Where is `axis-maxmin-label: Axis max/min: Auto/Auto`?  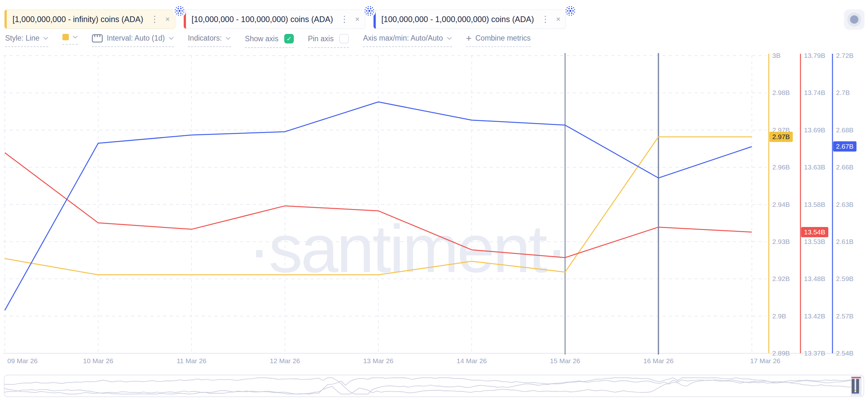
axis-maxmin-label: Axis max/min: Auto/Auto is located at coordinates (403, 38).